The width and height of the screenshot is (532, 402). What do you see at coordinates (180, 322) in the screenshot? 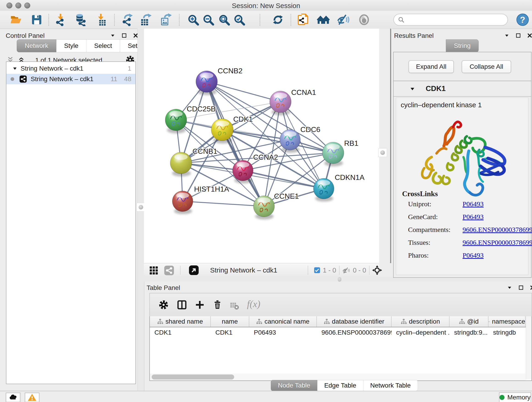
I see `column-header-shared-name: shared name` at bounding box center [180, 322].